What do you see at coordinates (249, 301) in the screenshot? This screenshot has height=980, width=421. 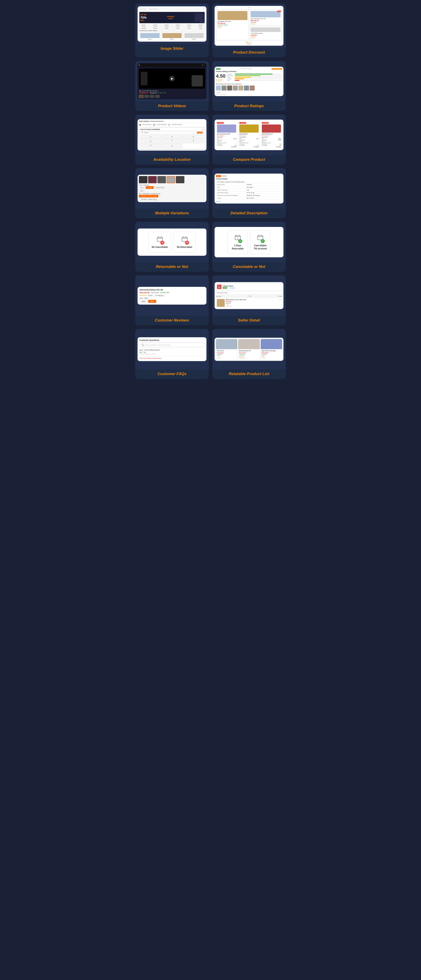 I see `card-seller-detail: 🏪 eShop Store ⭐ 4.3 | Products Testing d…` at bounding box center [249, 301].